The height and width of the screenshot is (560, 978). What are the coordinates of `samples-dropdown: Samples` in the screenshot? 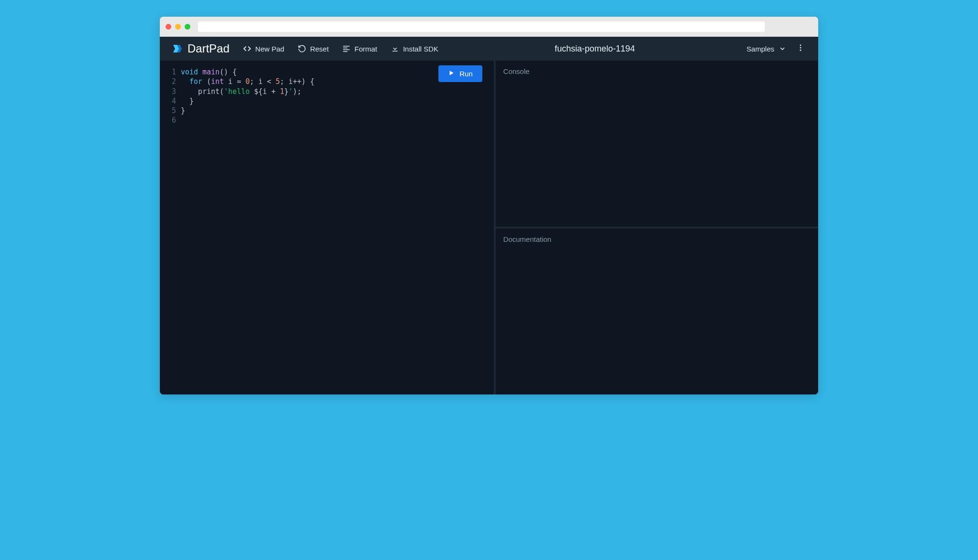 It's located at (767, 49).